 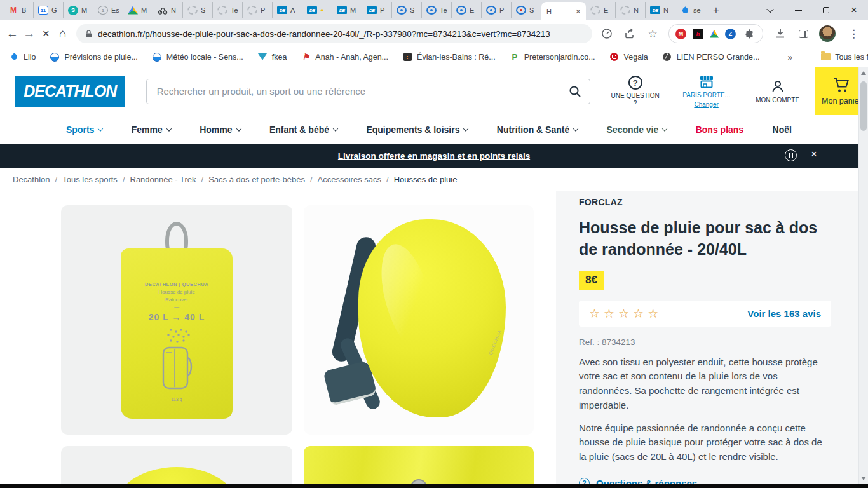 I want to click on minimize-button, so click(x=798, y=10).